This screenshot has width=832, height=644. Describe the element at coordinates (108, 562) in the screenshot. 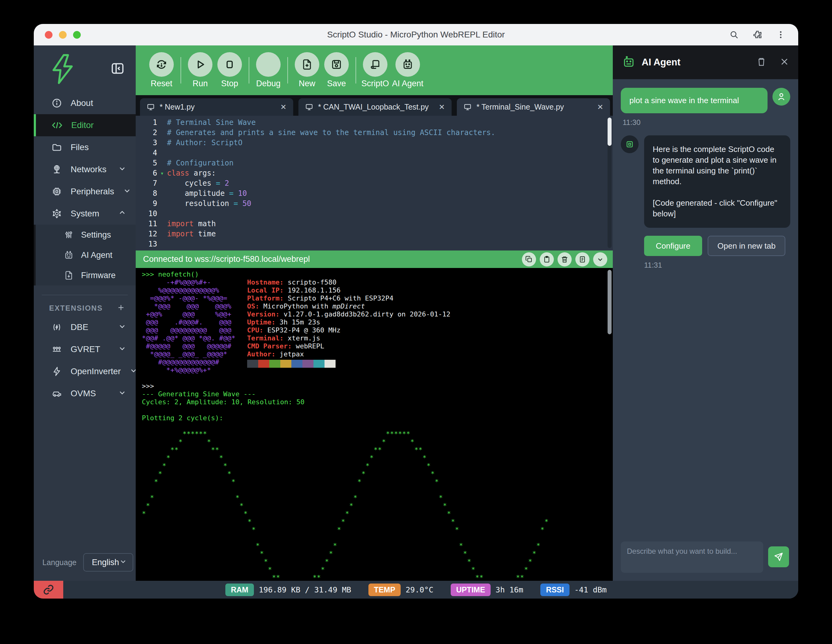

I see `language-select: English` at that location.